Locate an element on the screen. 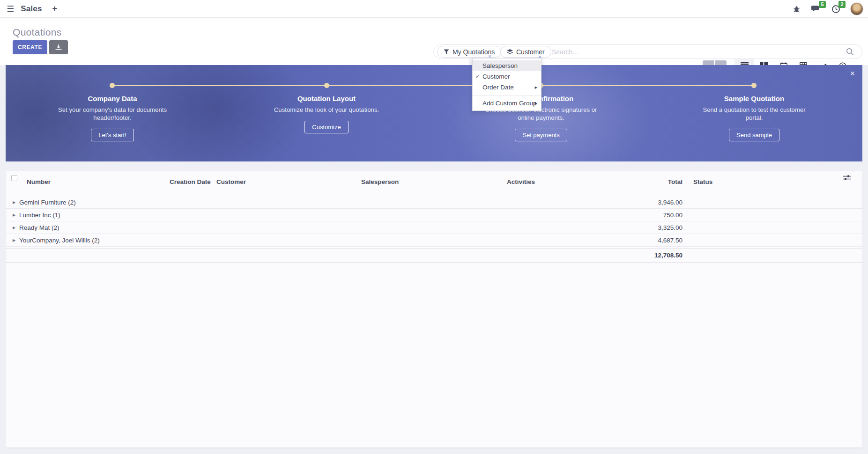  group-name: YourCompany, Joel Willis (2) is located at coordinates (59, 241).